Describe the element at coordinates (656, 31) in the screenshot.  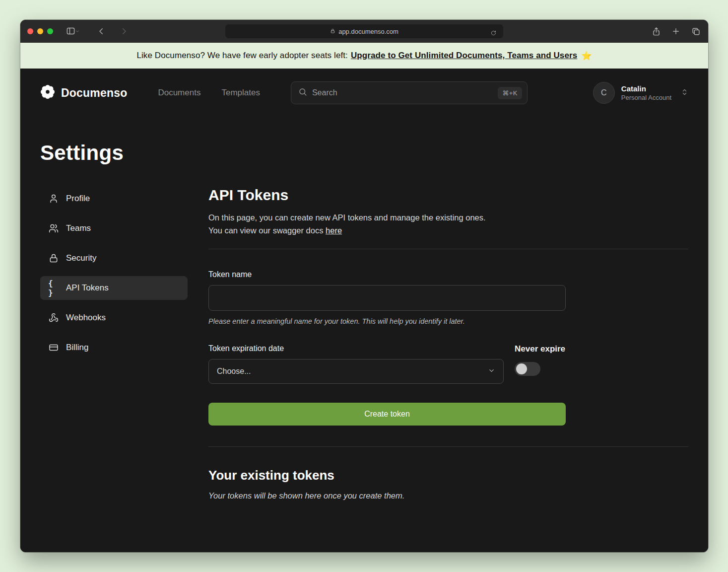
I see `share-icon` at that location.